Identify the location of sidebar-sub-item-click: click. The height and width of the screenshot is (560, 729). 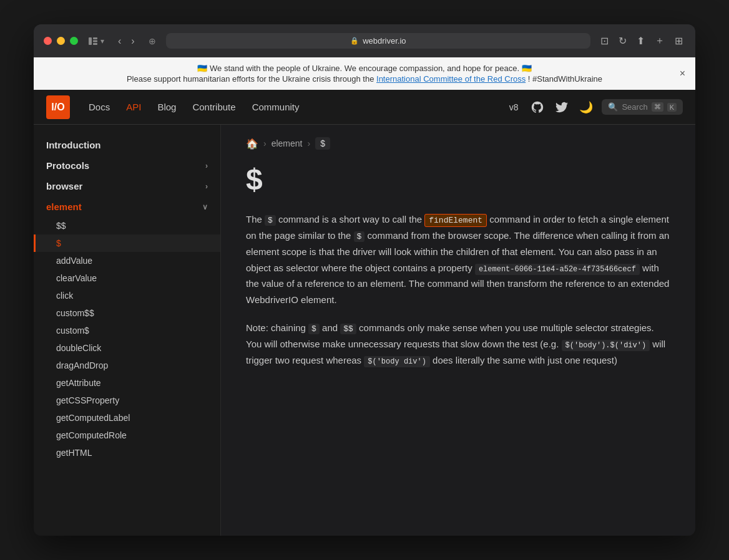
(127, 296).